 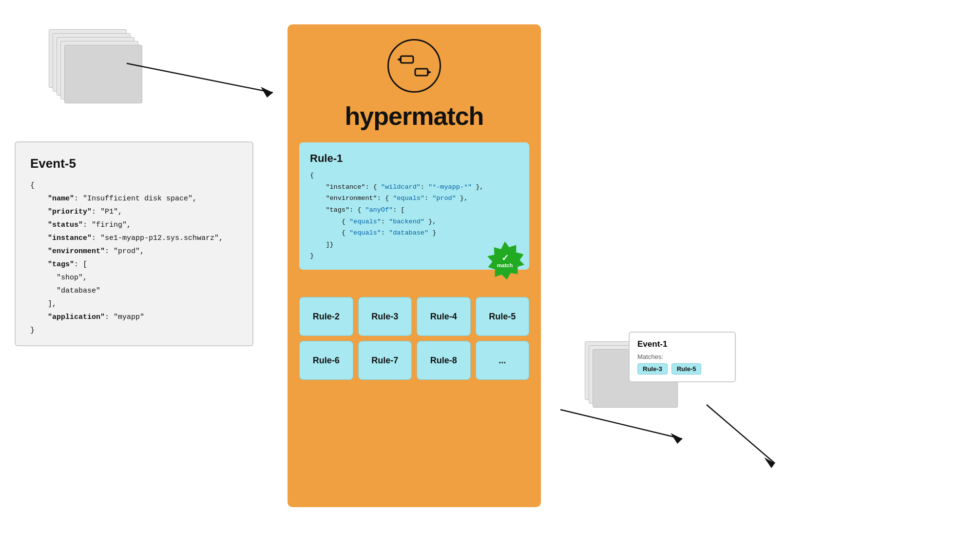 I want to click on rule-box-6: Rule-6, so click(x=327, y=360).